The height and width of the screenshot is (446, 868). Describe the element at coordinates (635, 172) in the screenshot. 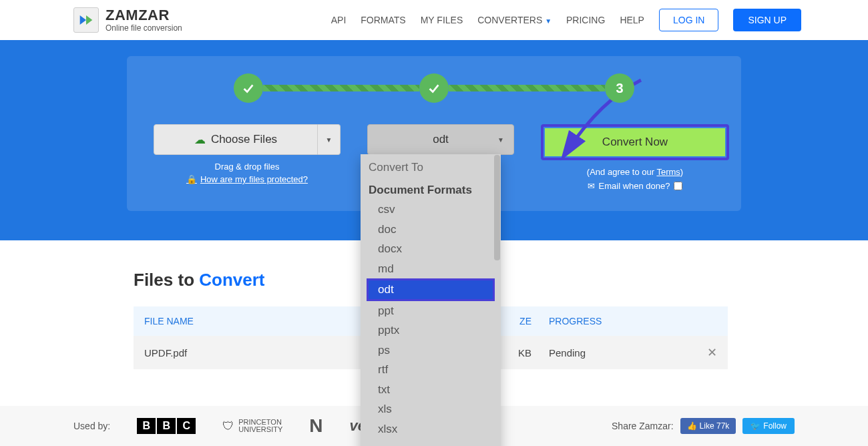

I see `agree-terms: (And agree to our Terms)` at that location.